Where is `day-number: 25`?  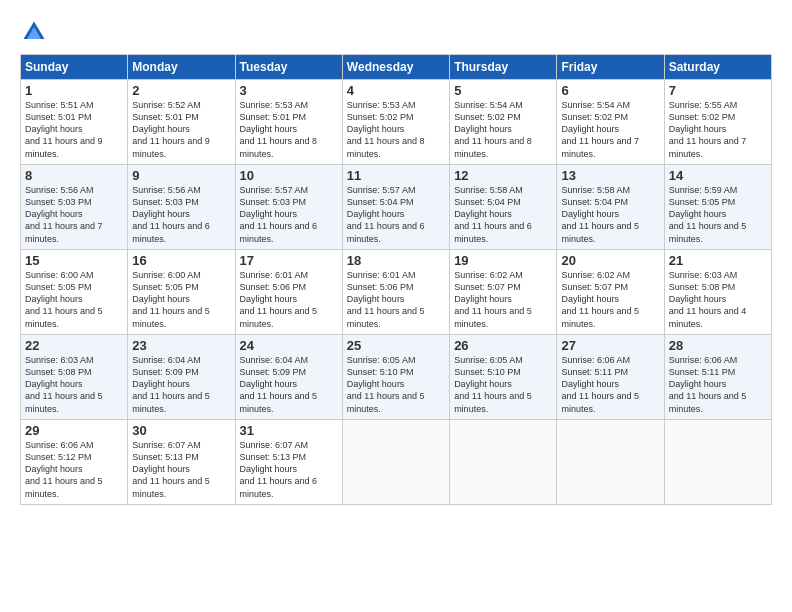
day-number: 25 is located at coordinates (396, 346).